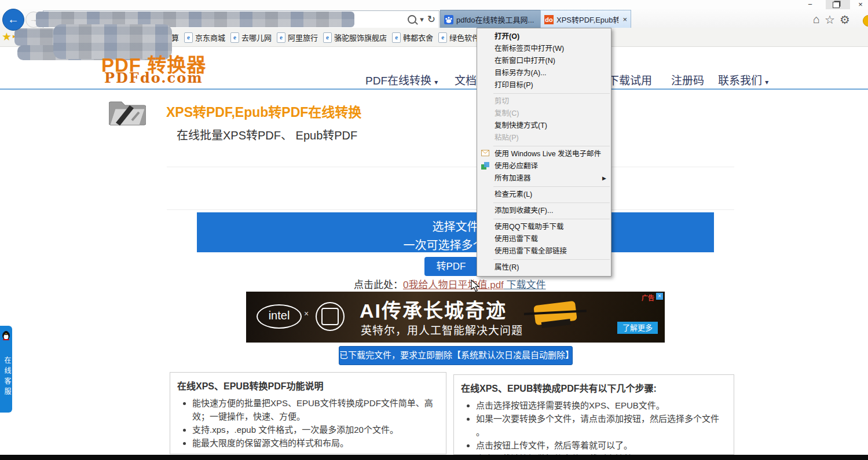 This screenshot has height=460, width=868. Describe the element at coordinates (6, 377) in the screenshot. I see `qq-service-label: 在线客服` at that location.